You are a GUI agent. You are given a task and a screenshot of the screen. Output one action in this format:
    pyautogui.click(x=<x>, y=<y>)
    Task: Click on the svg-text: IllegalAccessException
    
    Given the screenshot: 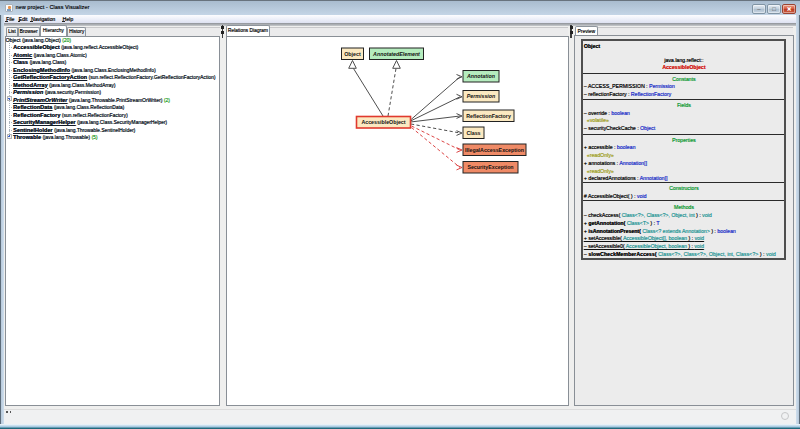 What is the action you would take?
    pyautogui.click(x=494, y=150)
    